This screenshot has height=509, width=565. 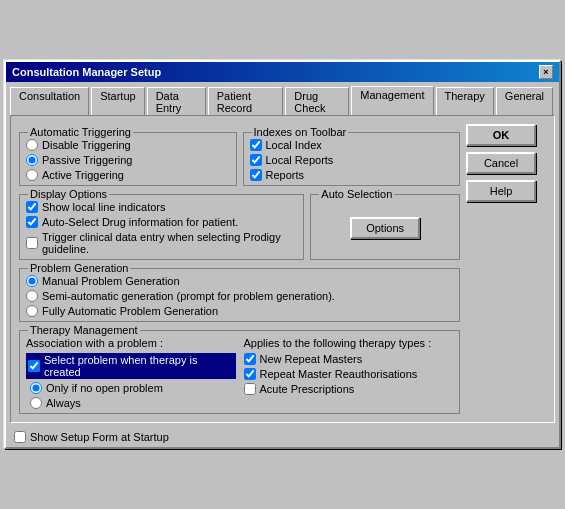 I want to click on auto-triggering-title: Automatic Triggering, so click(x=80, y=132).